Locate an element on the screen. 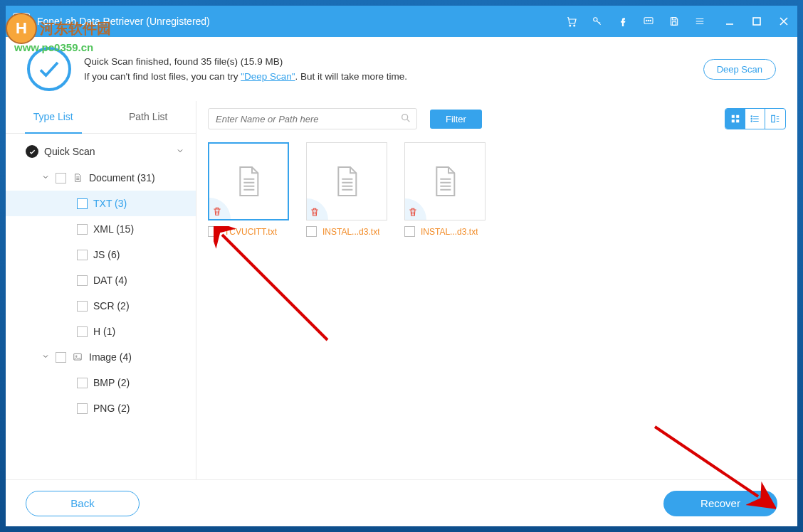 This screenshot has width=803, height=532. tree-label: Document (31) is located at coordinates (122, 178).